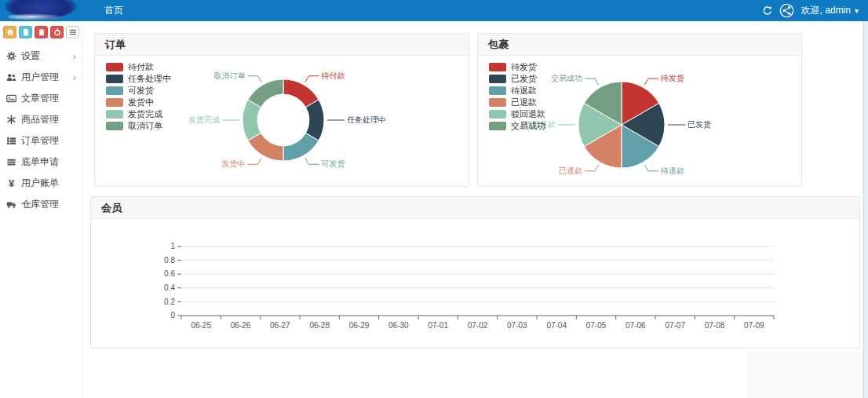 Image resolution: width=868 pixels, height=398 pixels. What do you see at coordinates (130, 102) in the screenshot?
I see `legend-item: 发货中` at bounding box center [130, 102].